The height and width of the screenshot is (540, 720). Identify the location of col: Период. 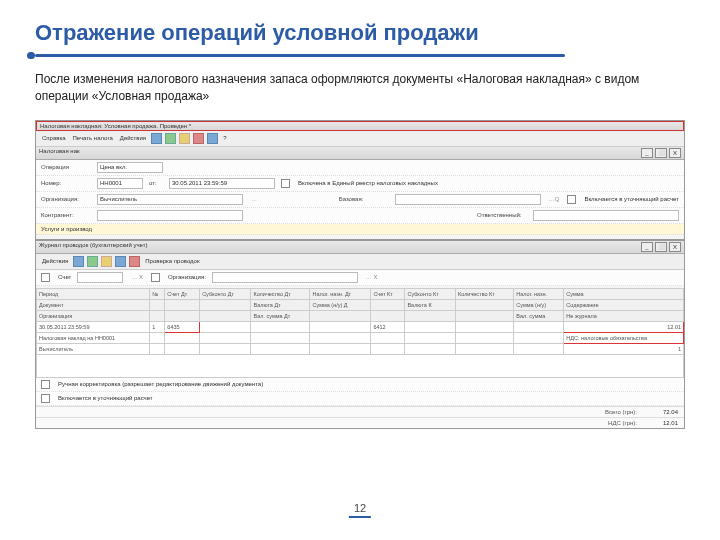
(94, 294).